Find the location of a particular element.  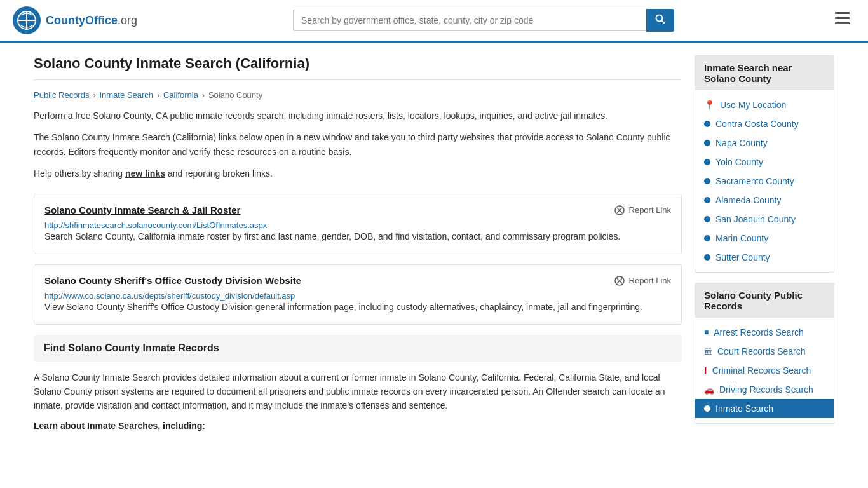

new-links-link: new links is located at coordinates (145, 173).